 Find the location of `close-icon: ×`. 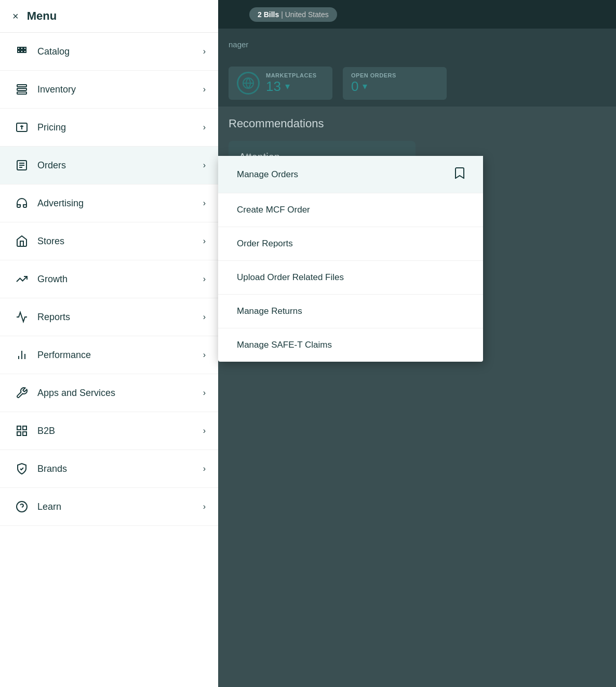

close-icon: × is located at coordinates (16, 17).